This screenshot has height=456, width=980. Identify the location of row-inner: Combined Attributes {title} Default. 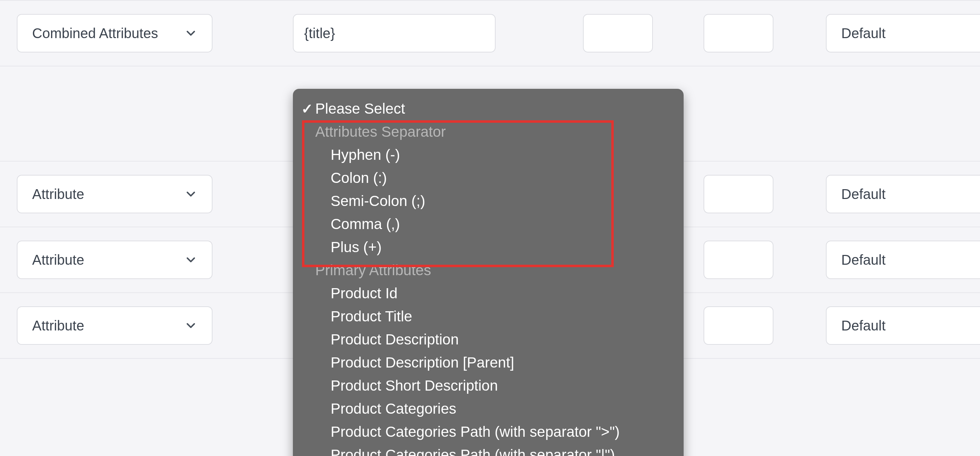
(490, 33).